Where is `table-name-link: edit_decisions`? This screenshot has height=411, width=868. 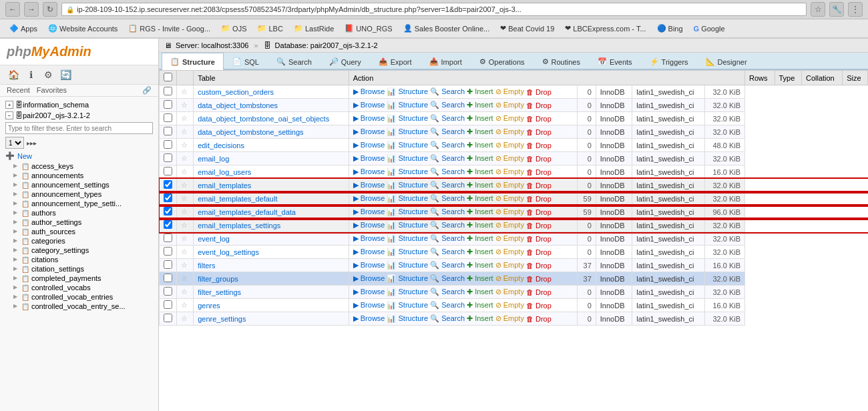
table-name-link: edit_decisions is located at coordinates (221, 145).